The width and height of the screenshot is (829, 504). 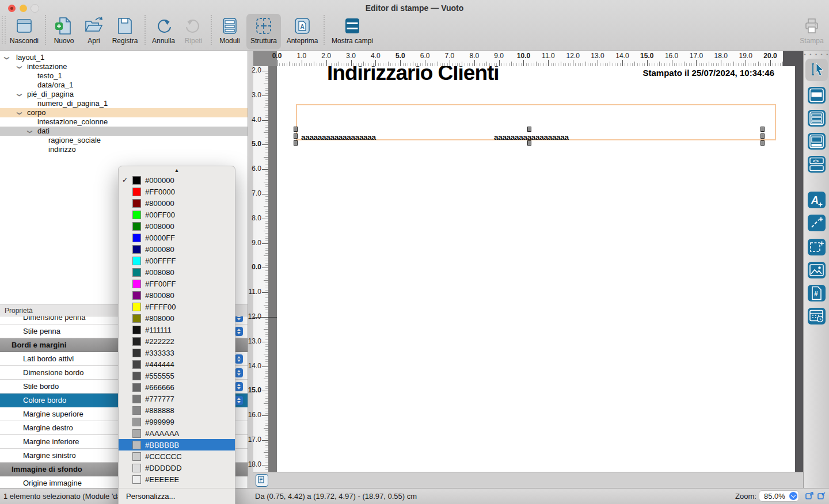 I want to click on tree-item-corpo: ❯corpo, so click(x=124, y=113).